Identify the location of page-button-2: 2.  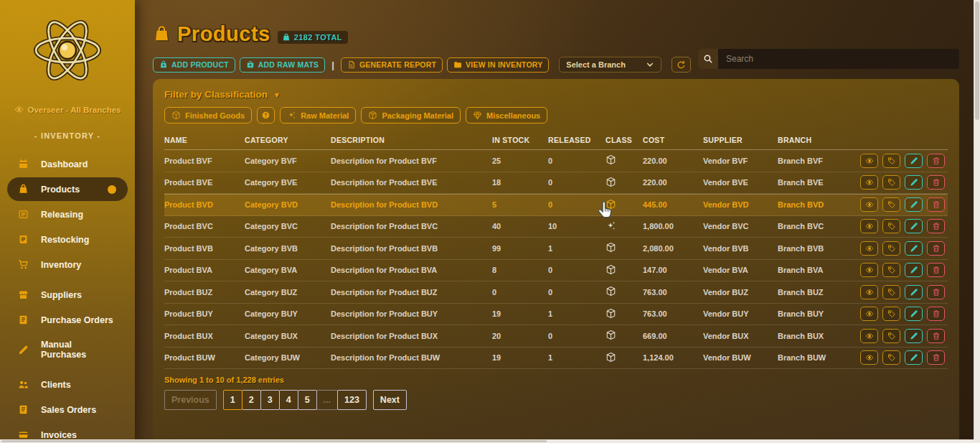
(251, 400).